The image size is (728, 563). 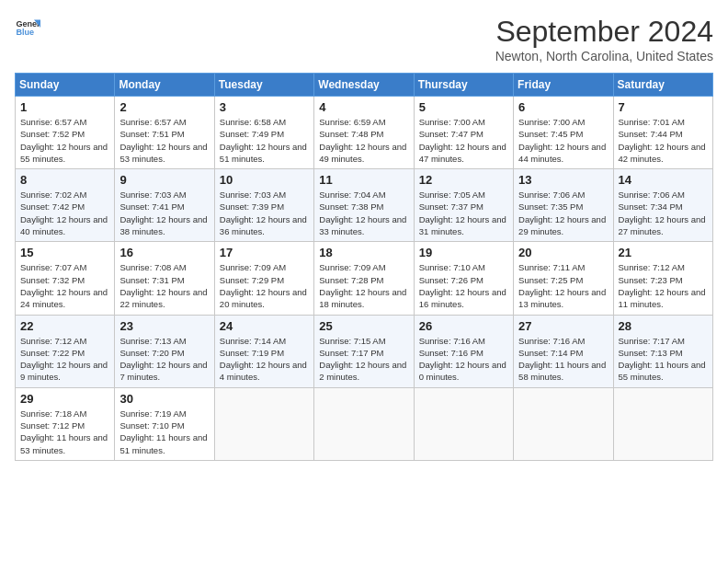 I want to click on day-number: 3, so click(x=265, y=107).